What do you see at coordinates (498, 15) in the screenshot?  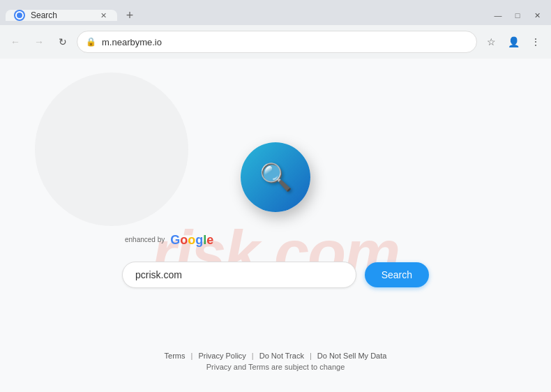 I see `minimize-button: —` at bounding box center [498, 15].